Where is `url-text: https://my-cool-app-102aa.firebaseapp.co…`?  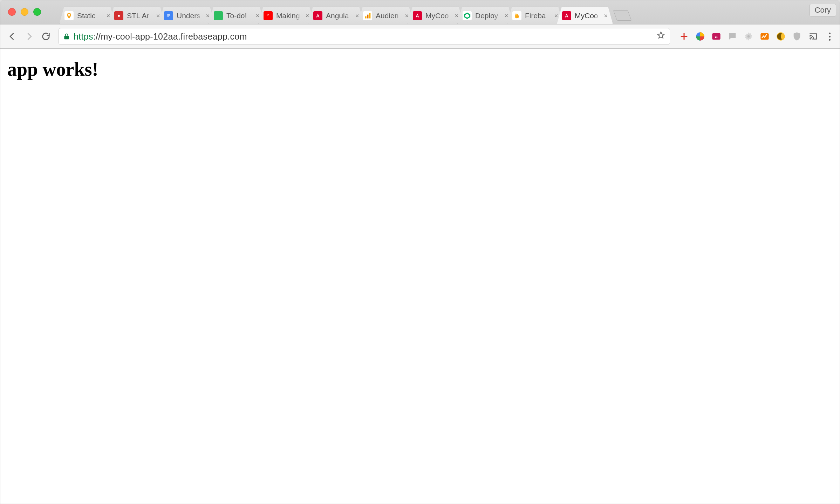
url-text: https://my-cool-app-102aa.firebaseapp.co… is located at coordinates (363, 36).